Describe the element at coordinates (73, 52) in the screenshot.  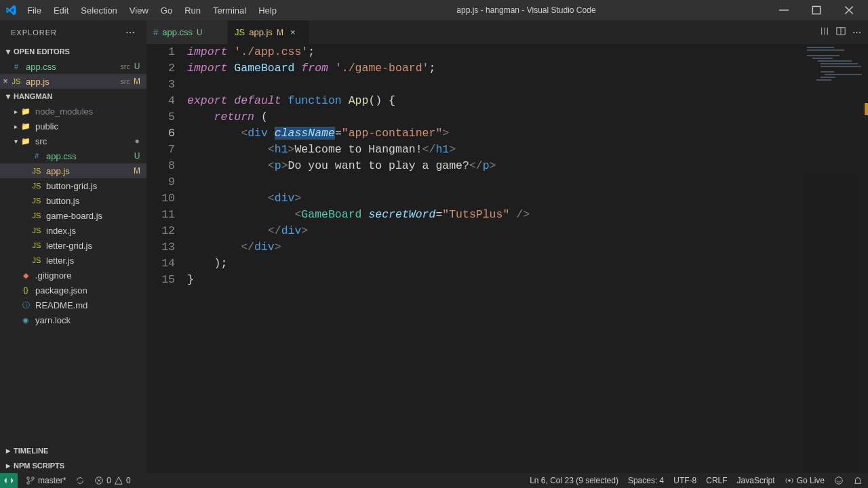
I see `open-editors-header: ▾ OPEN EDITORS` at that location.